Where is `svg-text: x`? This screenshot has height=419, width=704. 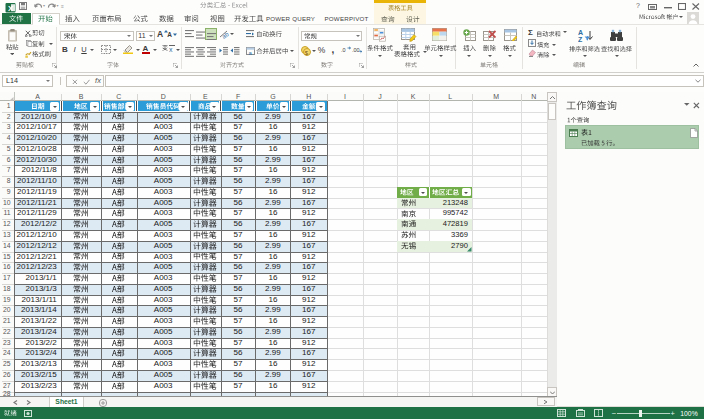 svg-text: x is located at coordinates (171, 50).